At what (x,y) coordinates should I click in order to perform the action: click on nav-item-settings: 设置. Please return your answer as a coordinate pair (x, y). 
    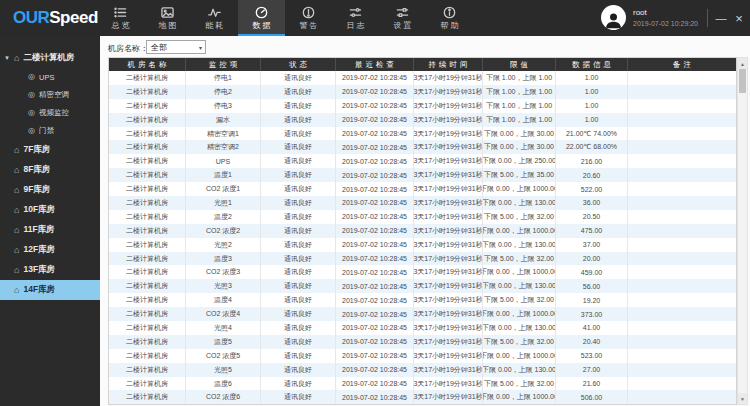
    Looking at the image, I should click on (402, 18).